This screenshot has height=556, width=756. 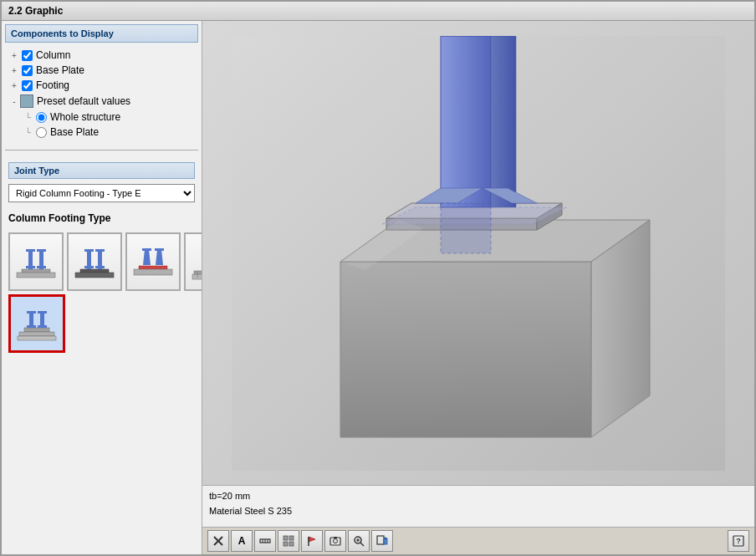 I want to click on column-footing-type-label: Column Footing Type, so click(x=102, y=218).